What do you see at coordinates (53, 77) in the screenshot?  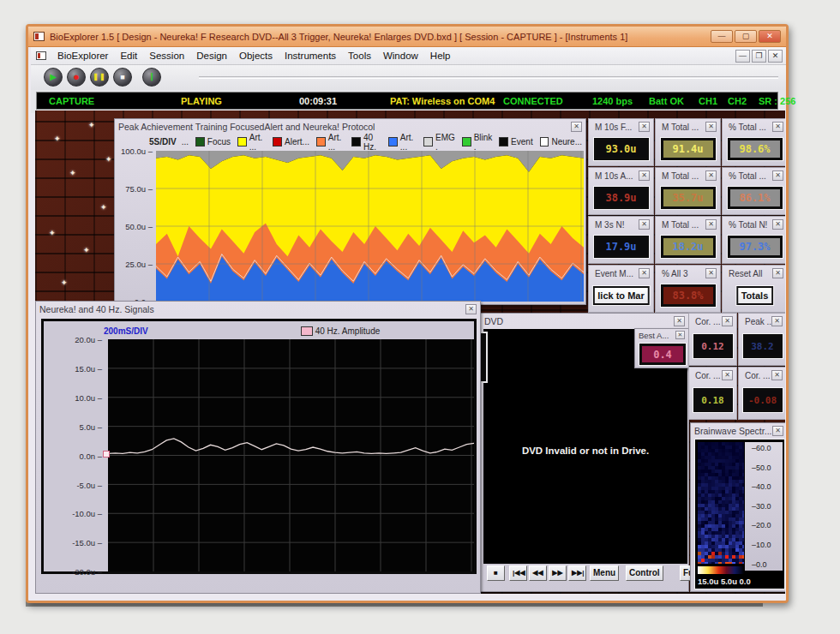 I see `play-button: ▶` at bounding box center [53, 77].